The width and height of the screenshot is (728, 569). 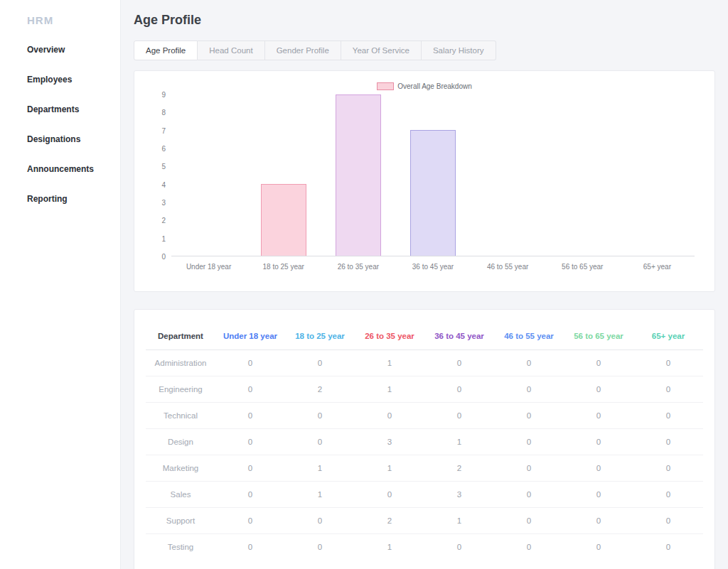 I want to click on table-row-administration: Administration0010000, so click(x=424, y=364).